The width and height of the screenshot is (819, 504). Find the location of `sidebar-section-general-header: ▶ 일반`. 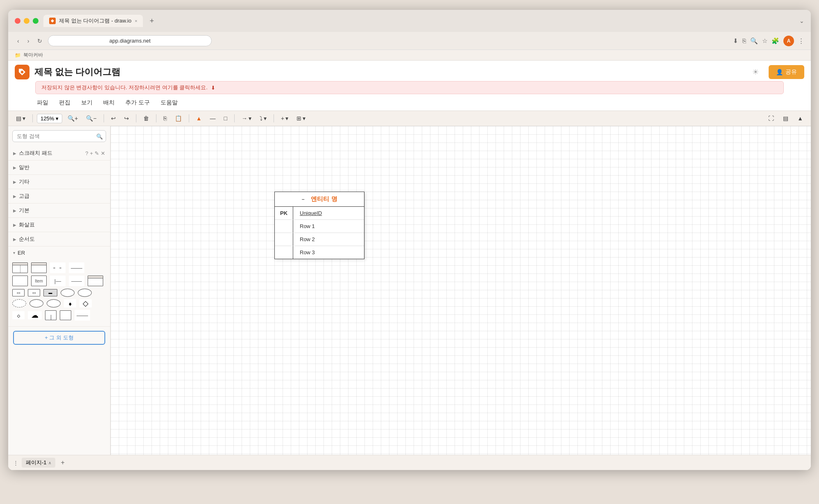

sidebar-section-general-header: ▶ 일반 is located at coordinates (59, 167).